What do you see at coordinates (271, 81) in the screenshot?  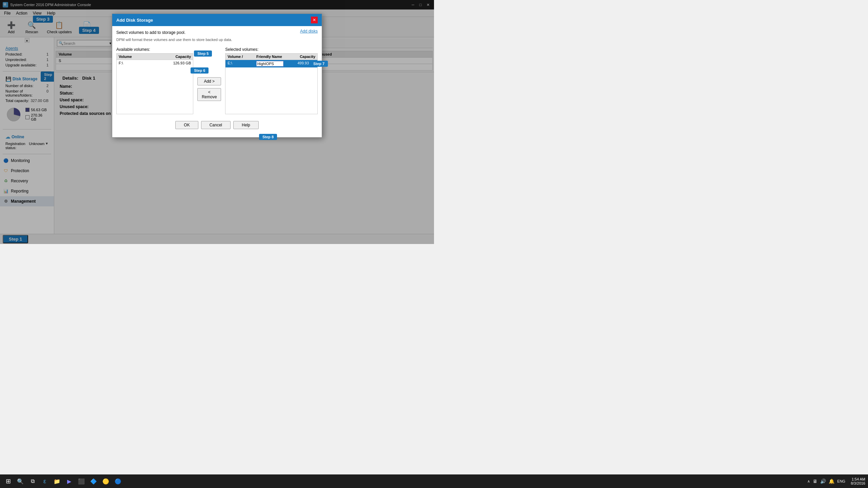 I see `selected-volumes-section: Selected volumes: Volume / Friendly Name…` at bounding box center [271, 81].